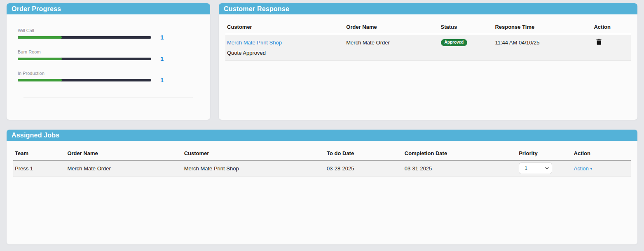  What do you see at coordinates (40, 154) in the screenshot?
I see `column-header-team: Team` at bounding box center [40, 154].